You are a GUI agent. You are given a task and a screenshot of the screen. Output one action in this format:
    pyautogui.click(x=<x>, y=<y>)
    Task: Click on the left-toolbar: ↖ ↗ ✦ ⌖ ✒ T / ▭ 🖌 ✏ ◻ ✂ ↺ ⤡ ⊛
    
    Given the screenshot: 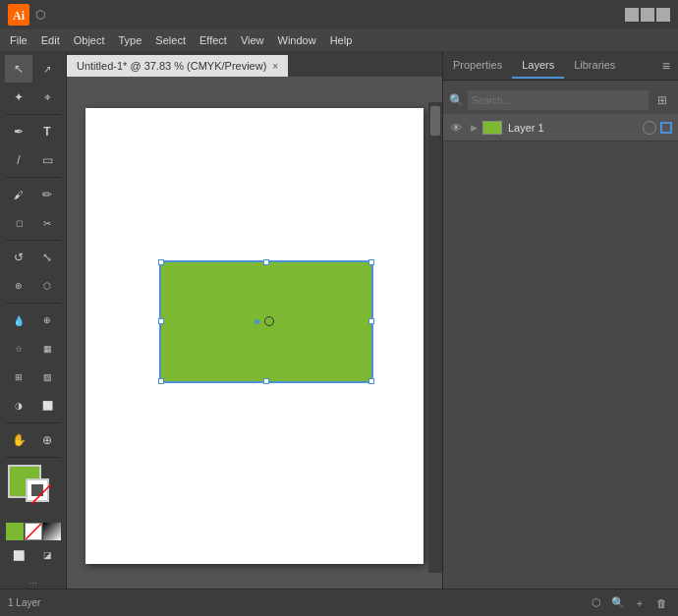 What is the action you would take?
    pyautogui.click(x=33, y=334)
    